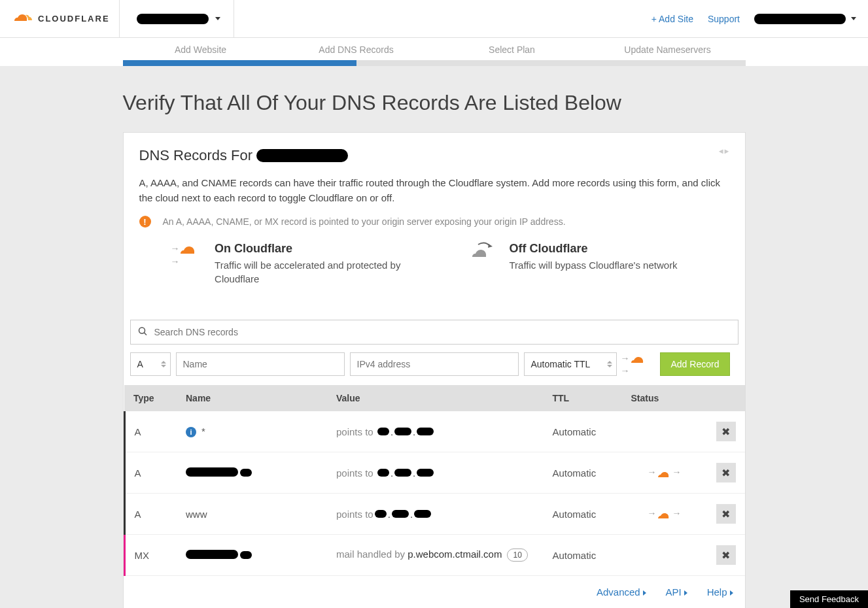 The image size is (868, 608). Describe the element at coordinates (434, 103) in the screenshot. I see `page-title: Verify That All Of Your DNS Records Are …` at that location.